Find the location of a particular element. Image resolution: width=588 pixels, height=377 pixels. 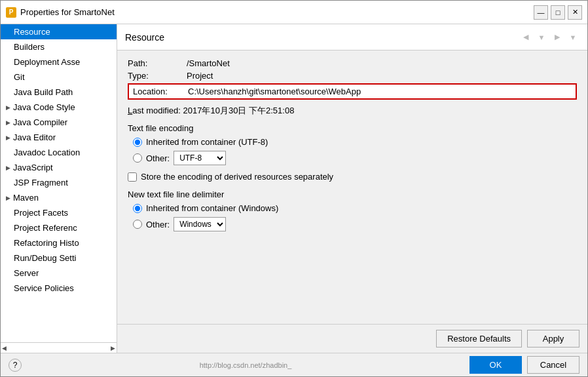

apply-button: Apply is located at coordinates (553, 338).